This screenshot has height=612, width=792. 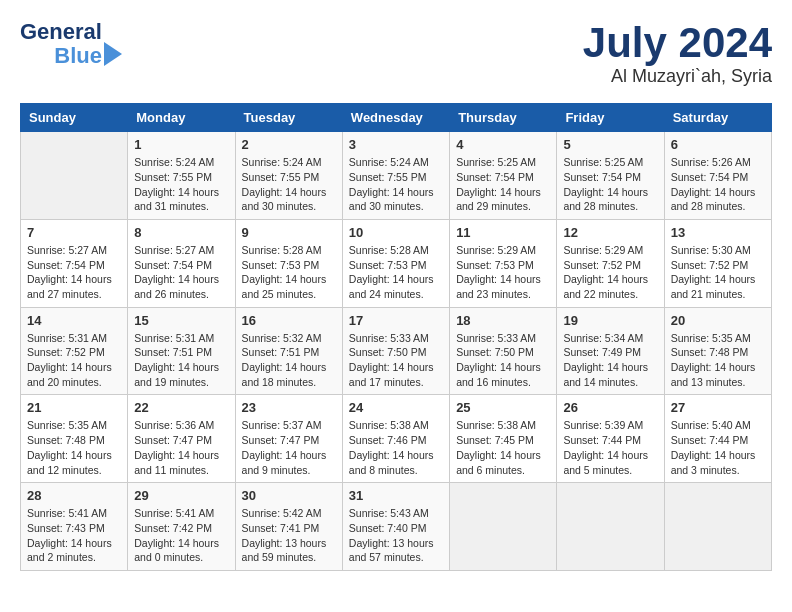 I want to click on calendar-cell: 28Sunrise: 5:41 AMSunset: 7:43 PMDayligh…, so click(x=74, y=527).